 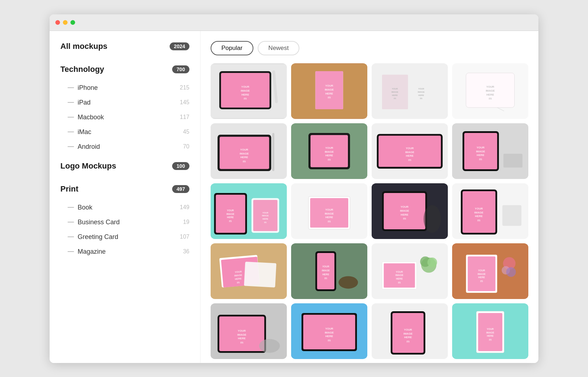 What do you see at coordinates (294, 23) in the screenshot?
I see `titlebar` at bounding box center [294, 23].